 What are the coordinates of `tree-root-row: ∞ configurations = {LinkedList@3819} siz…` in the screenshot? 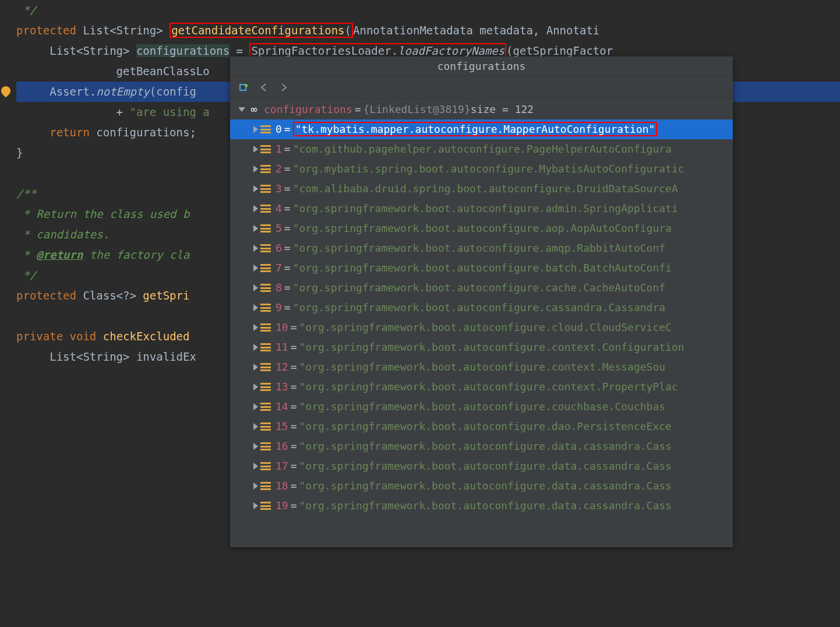 It's located at (481, 110).